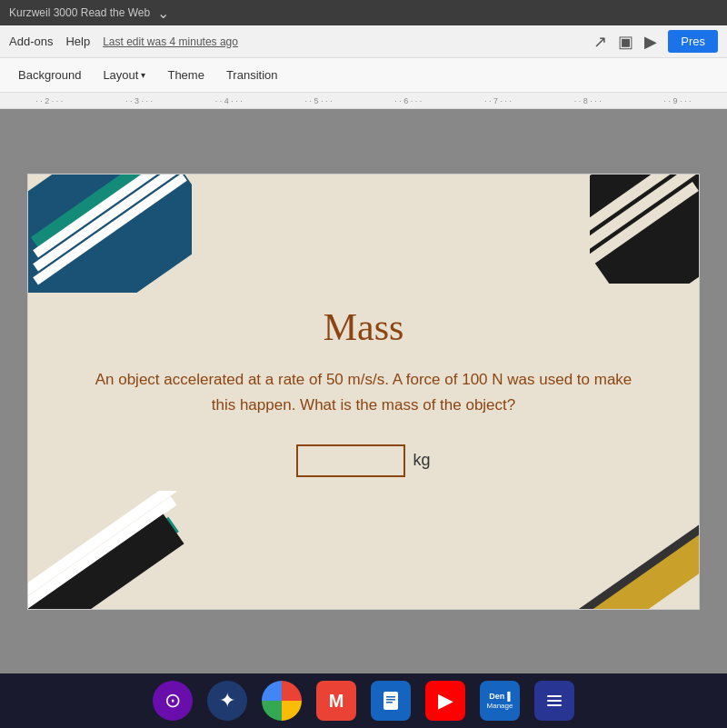 The height and width of the screenshot is (728, 727). I want to click on slide-body: An object accelerated at a rate of 50 m/…, so click(364, 392).